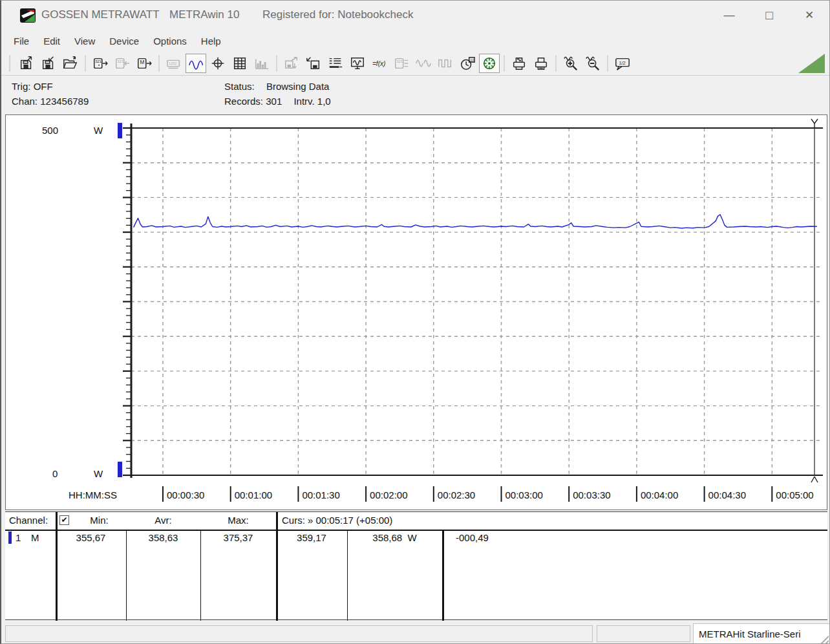 Image resolution: width=830 pixels, height=644 pixels. I want to click on toolbar: 321321M1252=f(x)321121/2, so click(415, 63).